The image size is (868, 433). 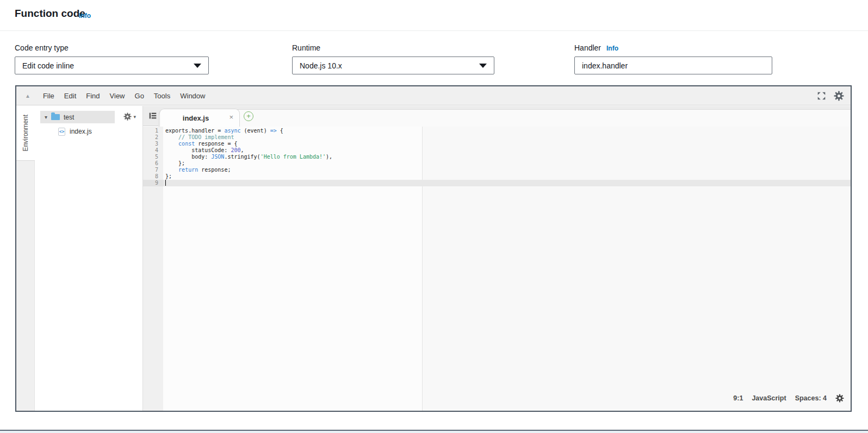 What do you see at coordinates (69, 117) in the screenshot?
I see `folder-name: test` at bounding box center [69, 117].